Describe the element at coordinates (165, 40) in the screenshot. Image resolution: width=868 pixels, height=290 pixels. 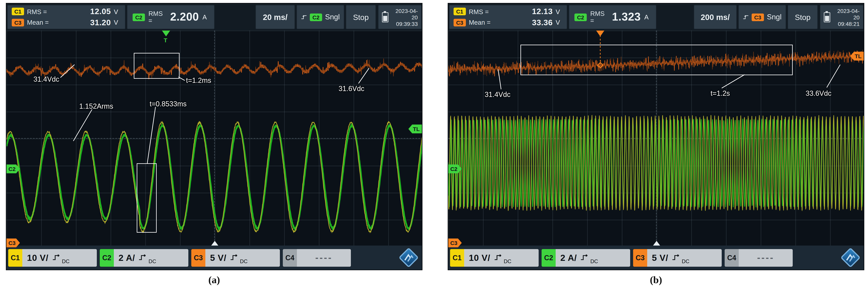
I see `trigger-letter: T` at that location.